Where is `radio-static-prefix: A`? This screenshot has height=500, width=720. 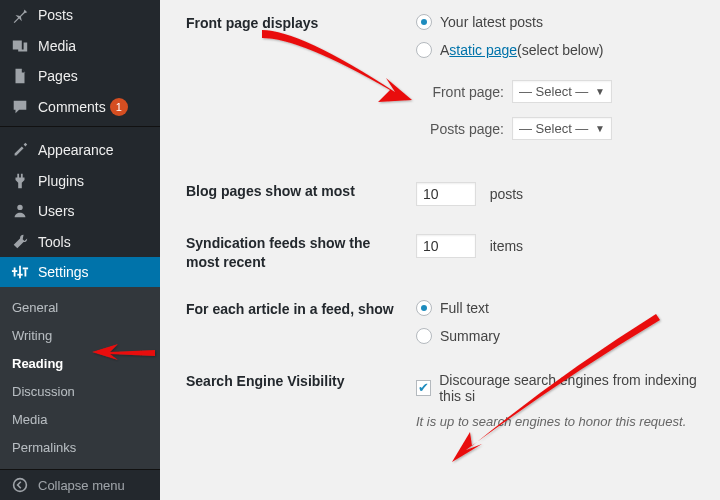
radio-static-prefix: A is located at coordinates (444, 50).